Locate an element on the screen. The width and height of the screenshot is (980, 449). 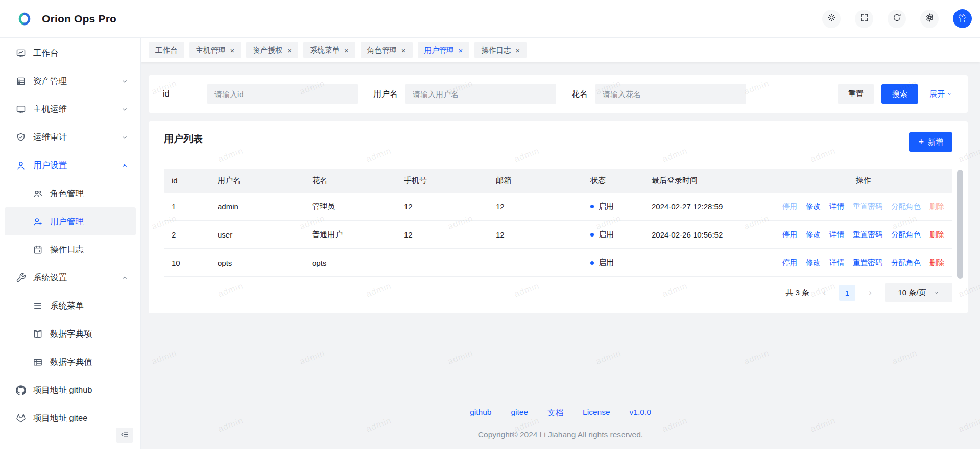
footer-link-docs: 文档 is located at coordinates (556, 413).